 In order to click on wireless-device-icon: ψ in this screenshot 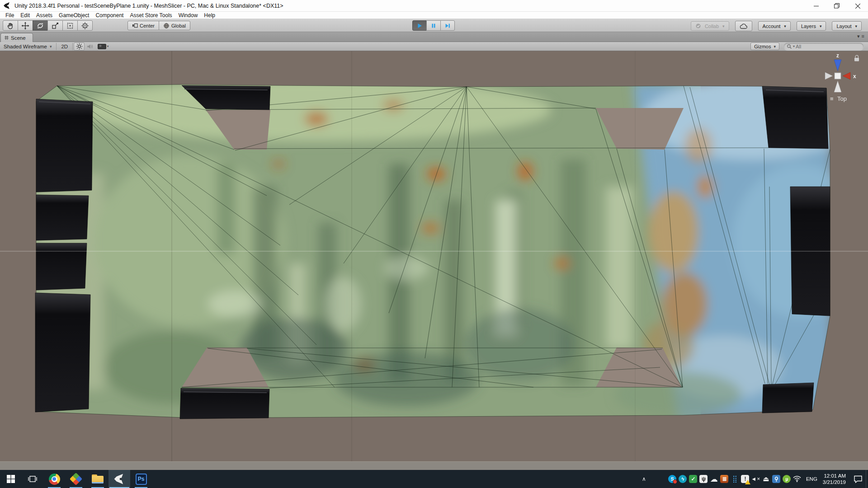, I will do `click(703, 479)`.